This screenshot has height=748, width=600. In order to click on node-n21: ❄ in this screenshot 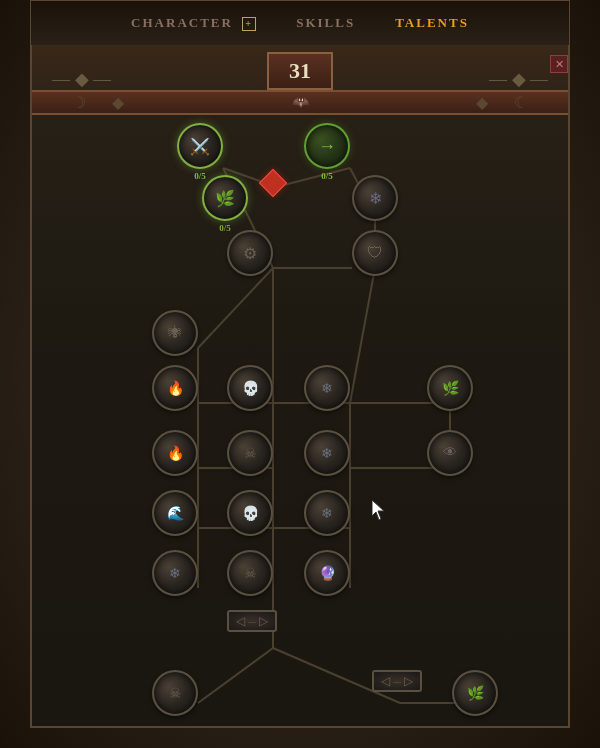, I will do `click(175, 573)`.